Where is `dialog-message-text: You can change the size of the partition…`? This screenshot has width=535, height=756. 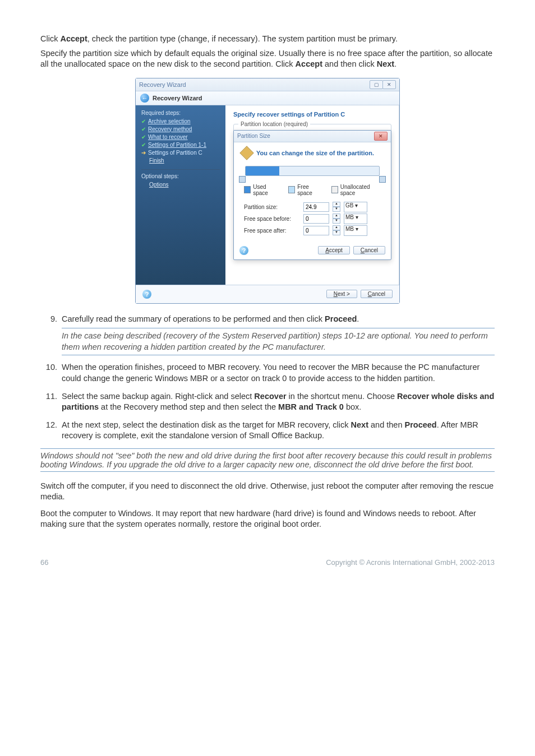 dialog-message-text: You can change the size of the partition… is located at coordinates (315, 153).